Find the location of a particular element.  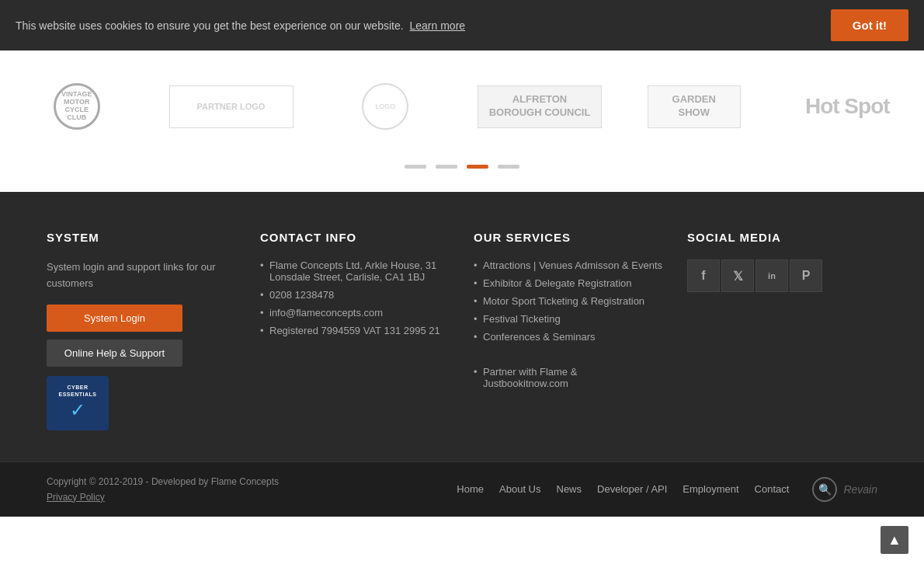

logo-hot-spot: Hot Spot is located at coordinates (848, 106).